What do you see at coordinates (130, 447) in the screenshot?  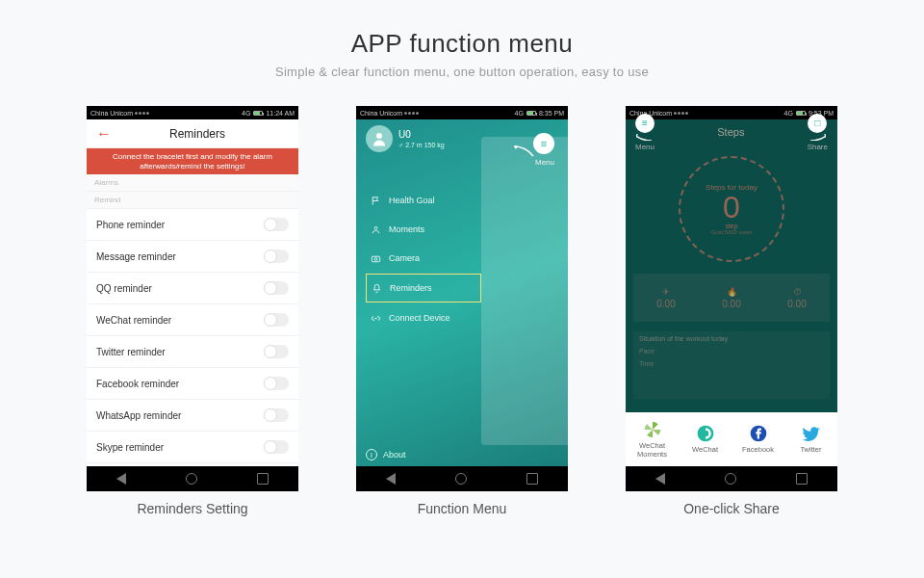 I see `row-label: Skype reminder` at bounding box center [130, 447].